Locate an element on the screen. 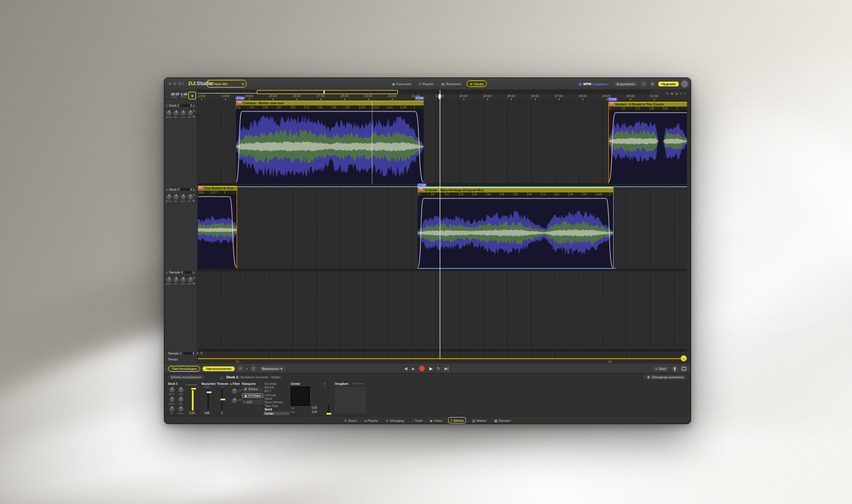  bottom-tab-übergang: ✕Übergang is located at coordinates (394, 421).